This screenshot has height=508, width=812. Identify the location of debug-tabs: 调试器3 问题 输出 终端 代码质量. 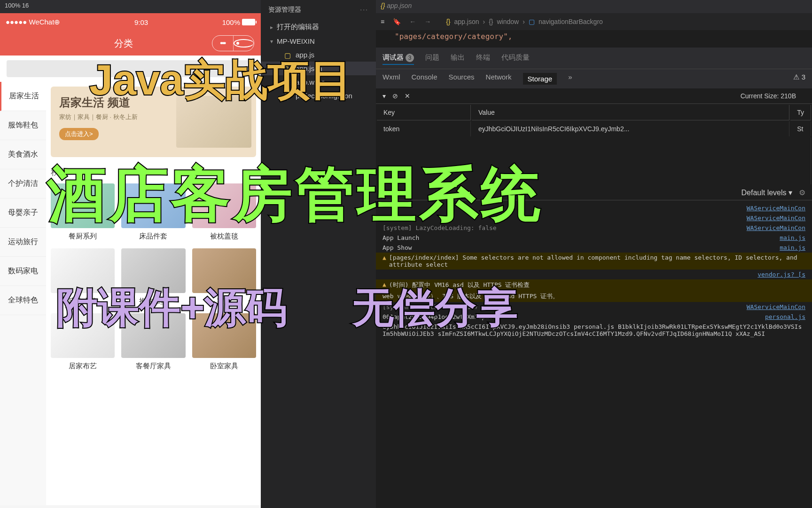
(594, 58).